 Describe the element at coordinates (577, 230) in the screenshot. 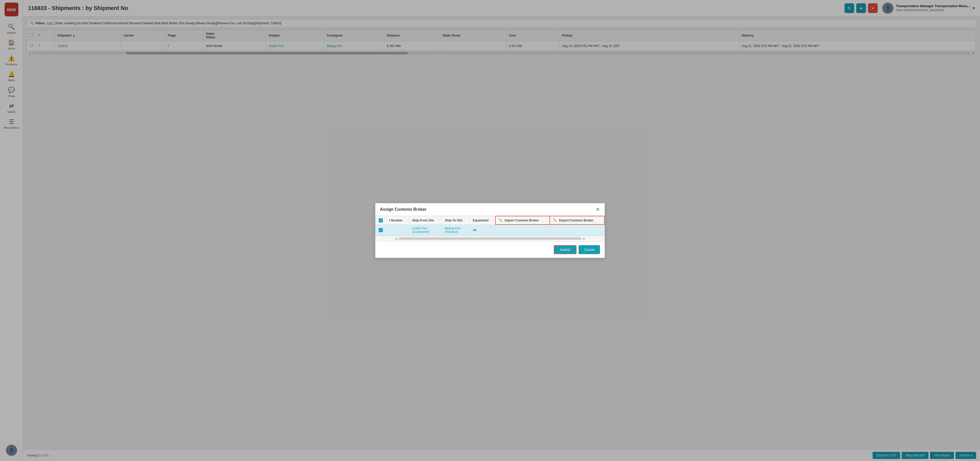

I see `modal-row-export-broker-cell` at that location.